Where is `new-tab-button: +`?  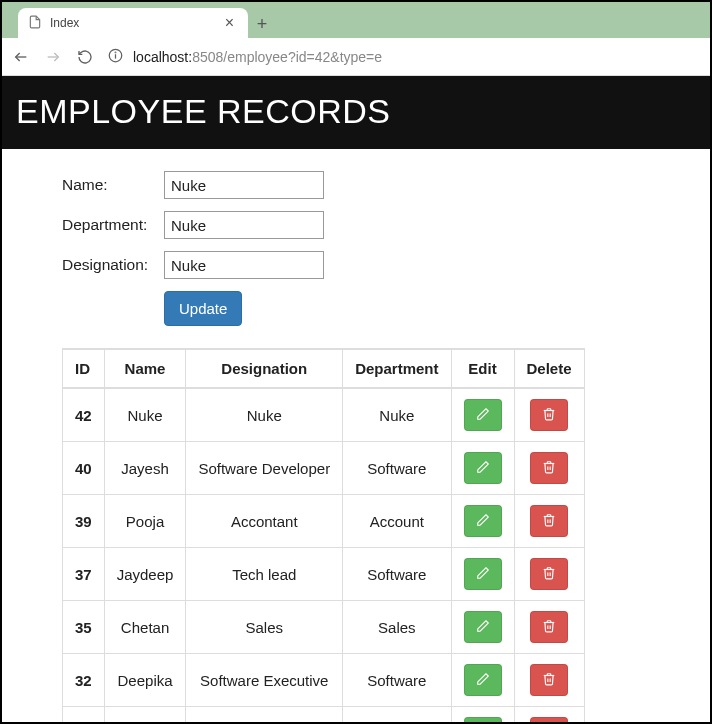
new-tab-button: + is located at coordinates (262, 24).